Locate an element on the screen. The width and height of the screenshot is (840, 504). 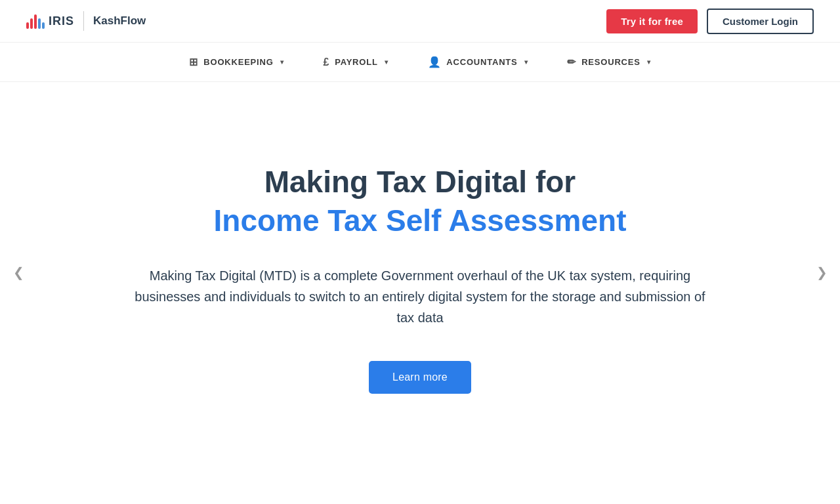
try-free-button: Try it for free is located at coordinates (652, 21).